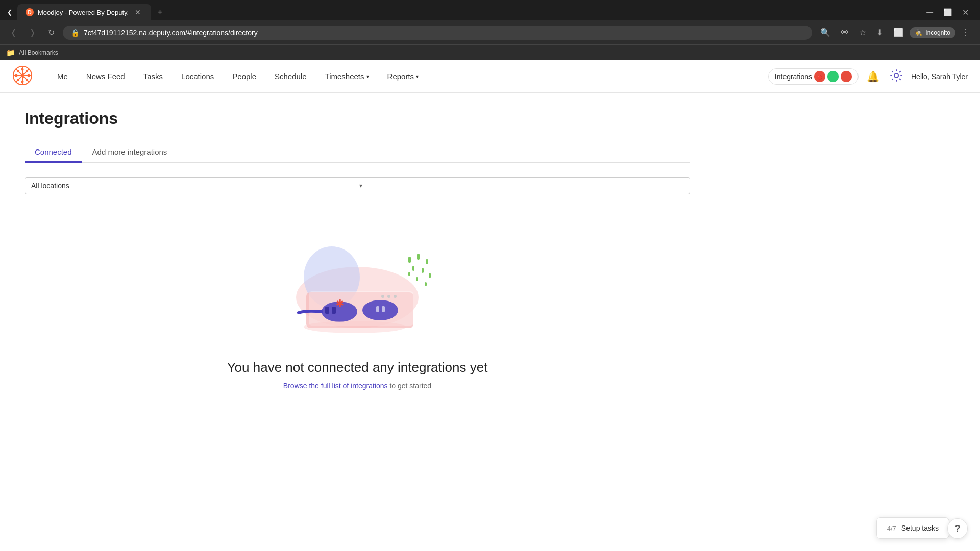 The image size is (980, 551). Describe the element at coordinates (868, 77) in the screenshot. I see `nav-right: Integrations 🔴 🔔` at that location.